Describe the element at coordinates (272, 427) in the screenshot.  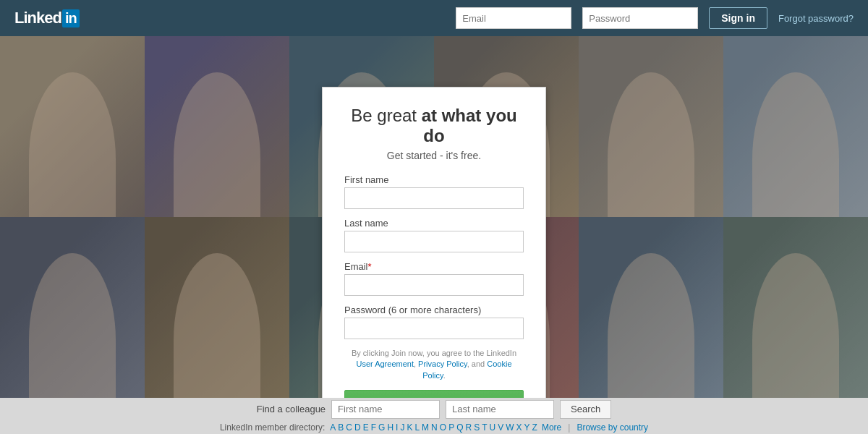
I see `directory-label: LinkedIn member directory:` at that location.